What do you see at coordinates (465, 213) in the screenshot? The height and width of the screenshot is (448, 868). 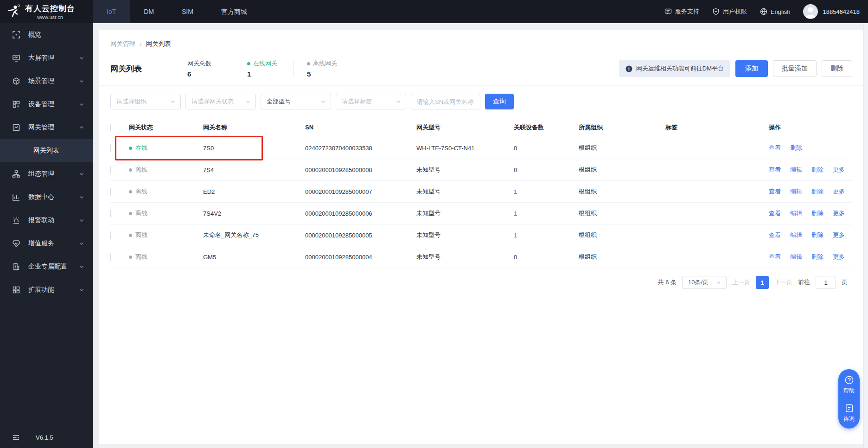 I see `gateway-model: 未知型号` at bounding box center [465, 213].